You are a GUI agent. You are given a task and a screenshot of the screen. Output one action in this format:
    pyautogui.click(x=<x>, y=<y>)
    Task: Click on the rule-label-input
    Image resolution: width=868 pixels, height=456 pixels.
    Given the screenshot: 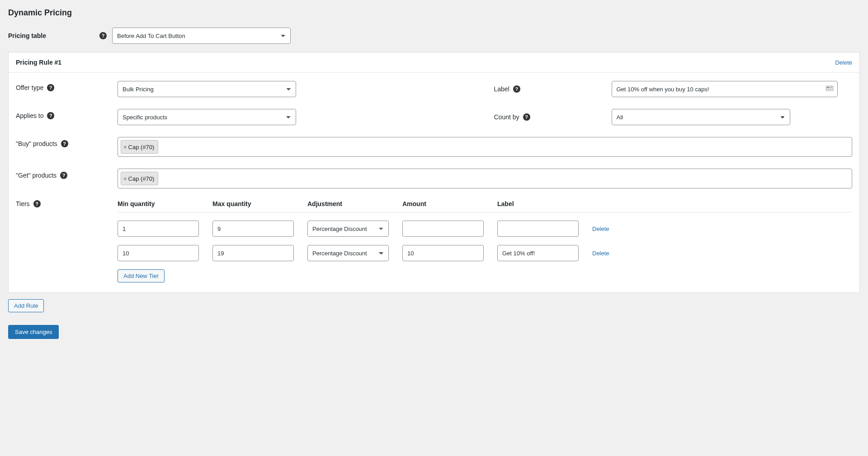 What is the action you would take?
    pyautogui.click(x=725, y=89)
    